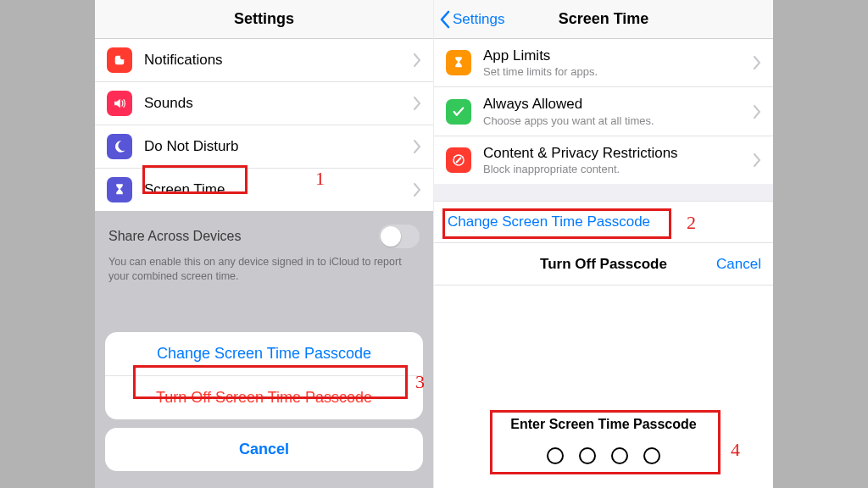 Image resolution: width=868 pixels, height=488 pixels. I want to click on no-entry-icon, so click(459, 160).